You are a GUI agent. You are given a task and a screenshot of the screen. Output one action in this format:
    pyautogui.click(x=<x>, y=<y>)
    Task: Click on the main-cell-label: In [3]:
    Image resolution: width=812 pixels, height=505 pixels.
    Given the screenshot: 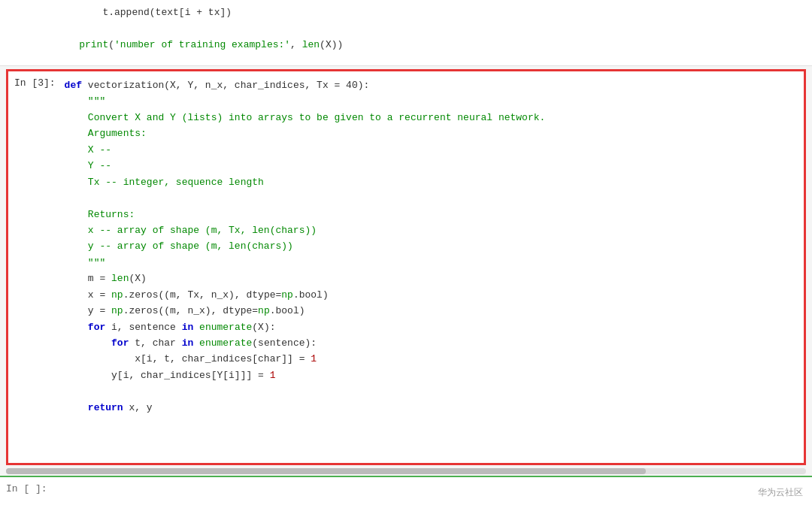 What is the action you would take?
    pyautogui.click(x=35, y=83)
    